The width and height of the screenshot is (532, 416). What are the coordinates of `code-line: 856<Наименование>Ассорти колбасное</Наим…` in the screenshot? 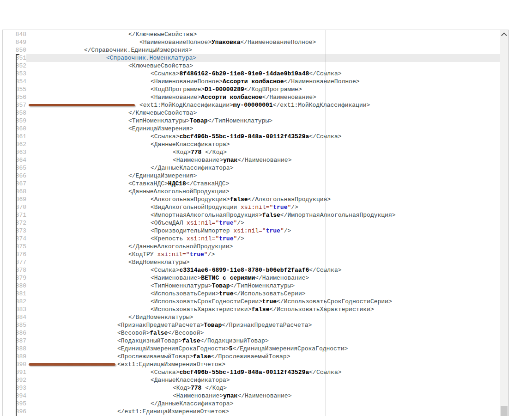 It's located at (251, 97).